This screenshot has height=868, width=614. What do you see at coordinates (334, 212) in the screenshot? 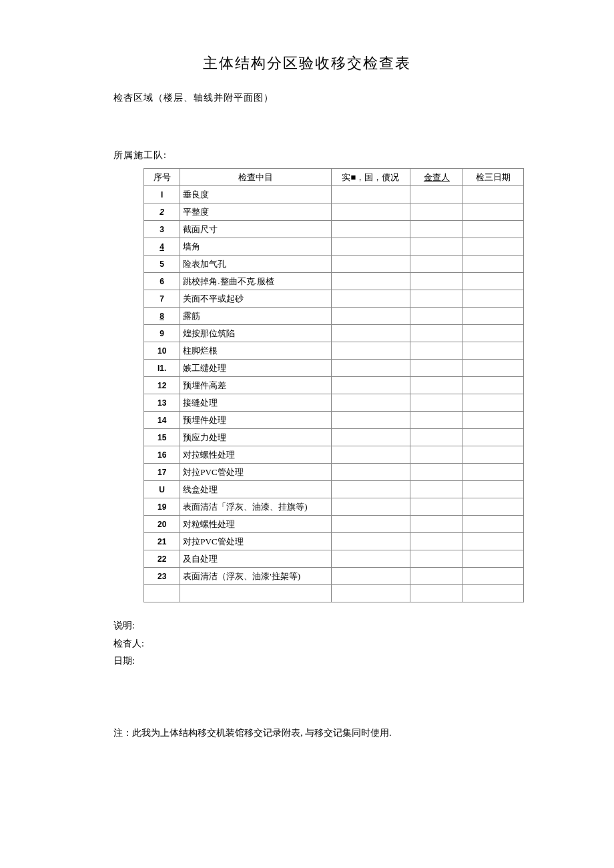
I see `table-row: 2平整度` at bounding box center [334, 212].